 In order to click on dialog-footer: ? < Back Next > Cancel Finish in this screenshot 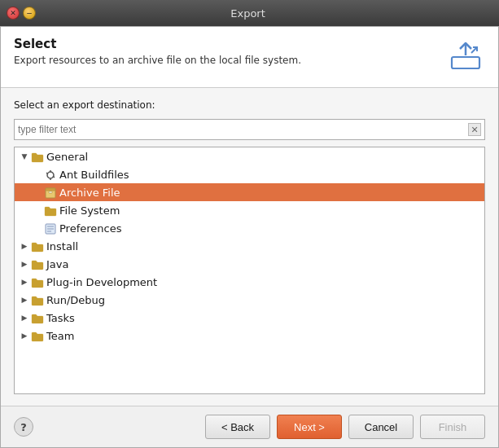, I will do `click(249, 427)`.